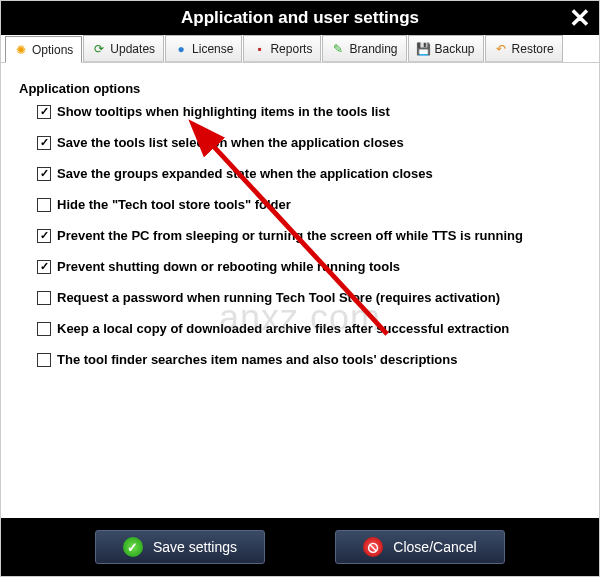 The width and height of the screenshot is (600, 577). What do you see at coordinates (212, 49) in the screenshot?
I see `tab-label: License` at bounding box center [212, 49].